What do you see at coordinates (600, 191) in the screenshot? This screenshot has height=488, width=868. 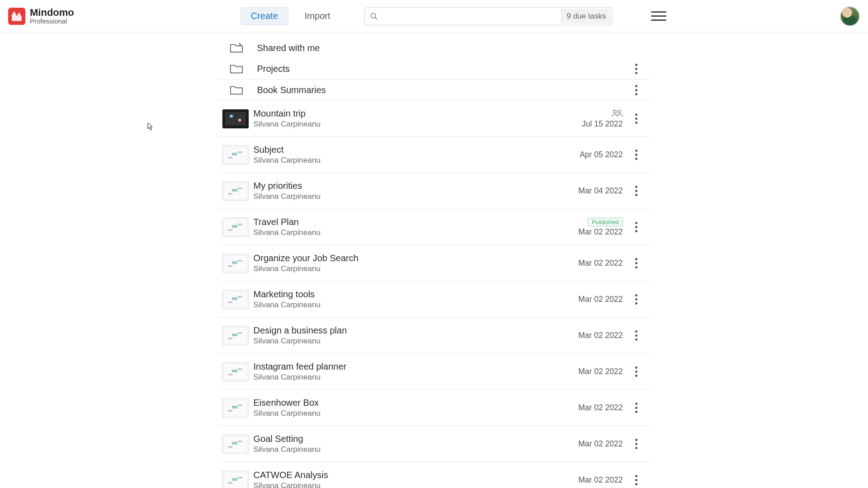 I see `map-date: Mar 04 2022` at bounding box center [600, 191].